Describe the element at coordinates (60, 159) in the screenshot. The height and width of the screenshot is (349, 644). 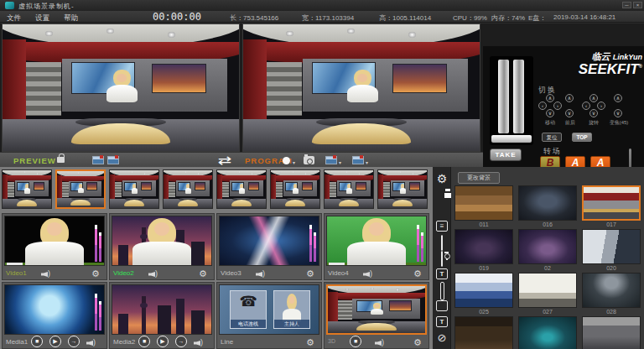
I see `lock-icon` at that location.